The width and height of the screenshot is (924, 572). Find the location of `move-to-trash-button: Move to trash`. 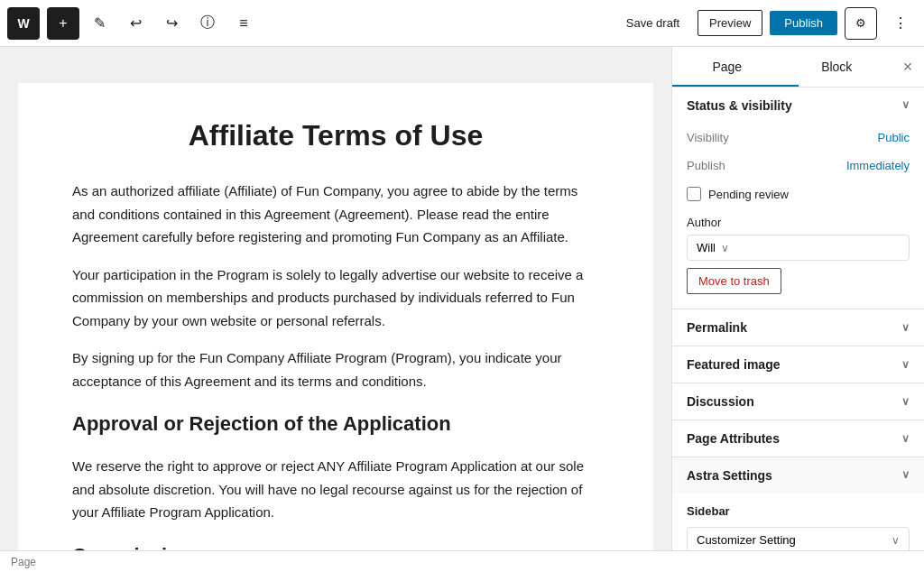

move-to-trash-button: Move to trash is located at coordinates (735, 281).